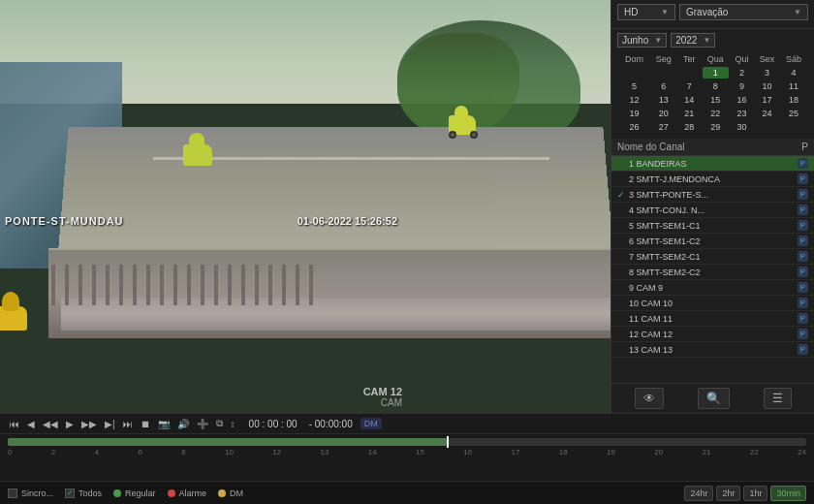 The image size is (814, 504). I want to click on smart-button: ↕, so click(233, 425).